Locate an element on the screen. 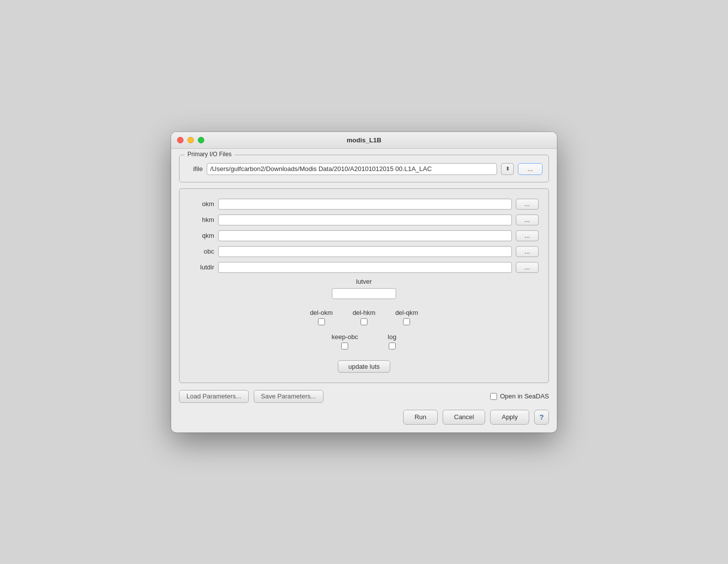 Image resolution: width=728 pixels, height=564 pixels. ifile-input is located at coordinates (352, 169).